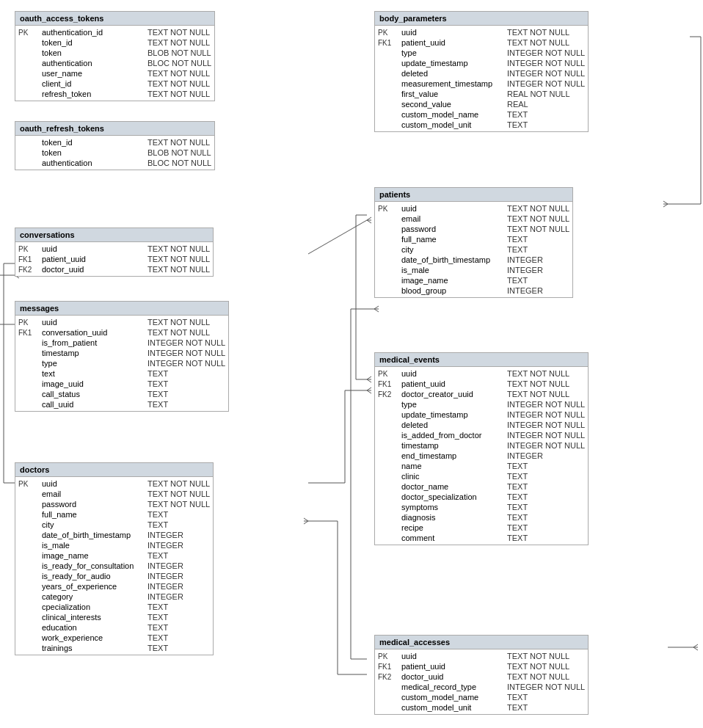 This screenshot has height=728, width=703. I want to click on row-field-name: user_name, so click(93, 73).